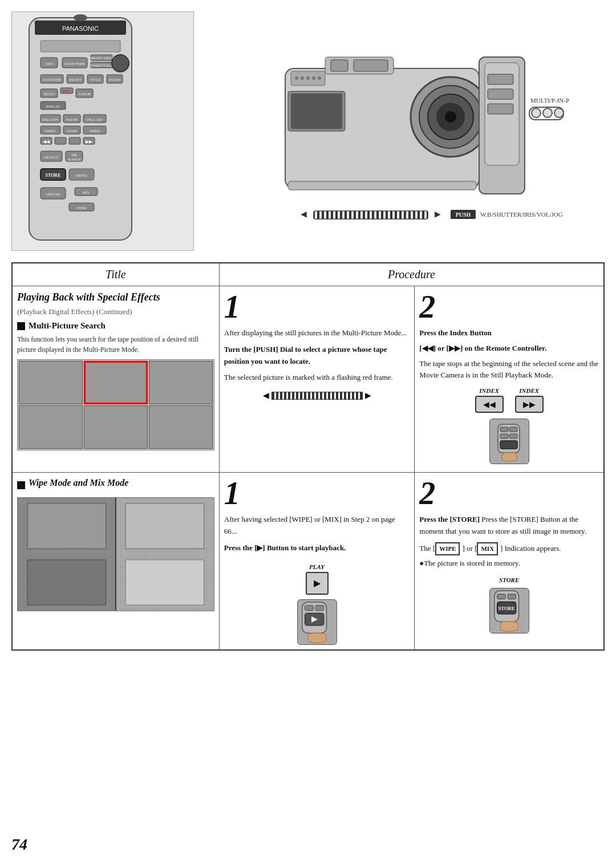  What do you see at coordinates (317, 622) in the screenshot?
I see `play-hand-illustration: ▶` at bounding box center [317, 622].